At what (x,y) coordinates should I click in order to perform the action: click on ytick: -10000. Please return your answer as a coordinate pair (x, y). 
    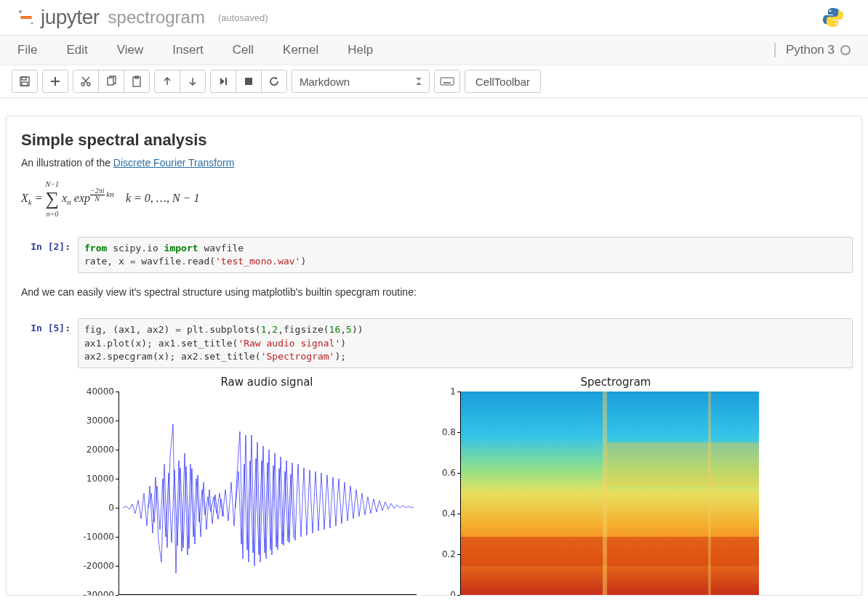
    Looking at the image, I should click on (98, 537).